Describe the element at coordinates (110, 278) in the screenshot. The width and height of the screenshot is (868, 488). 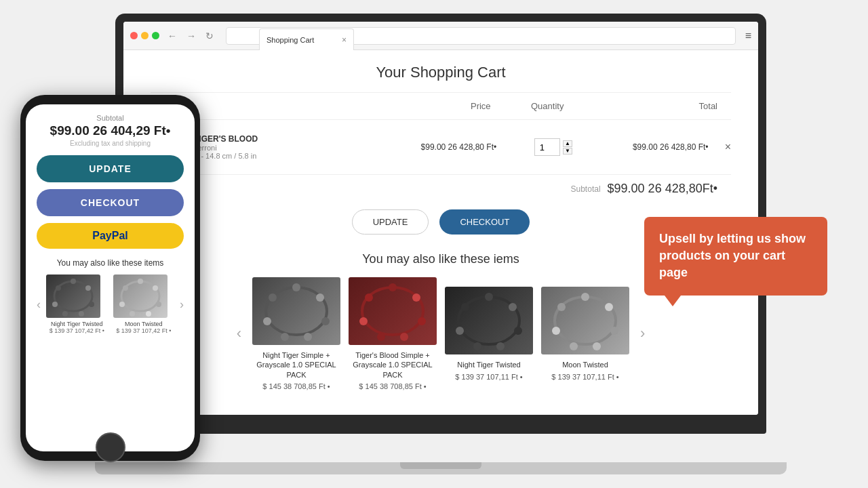
I see `mobile-cart-content: Subtotal $99.00 26 404,29 Ft• Excluding …` at that location.